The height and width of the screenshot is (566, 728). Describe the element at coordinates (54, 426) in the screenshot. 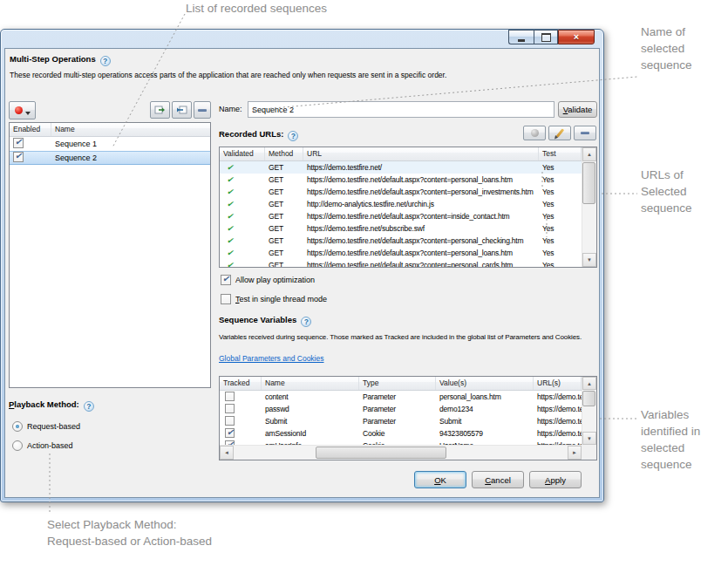

I see `request-based-label: Request-based` at that location.